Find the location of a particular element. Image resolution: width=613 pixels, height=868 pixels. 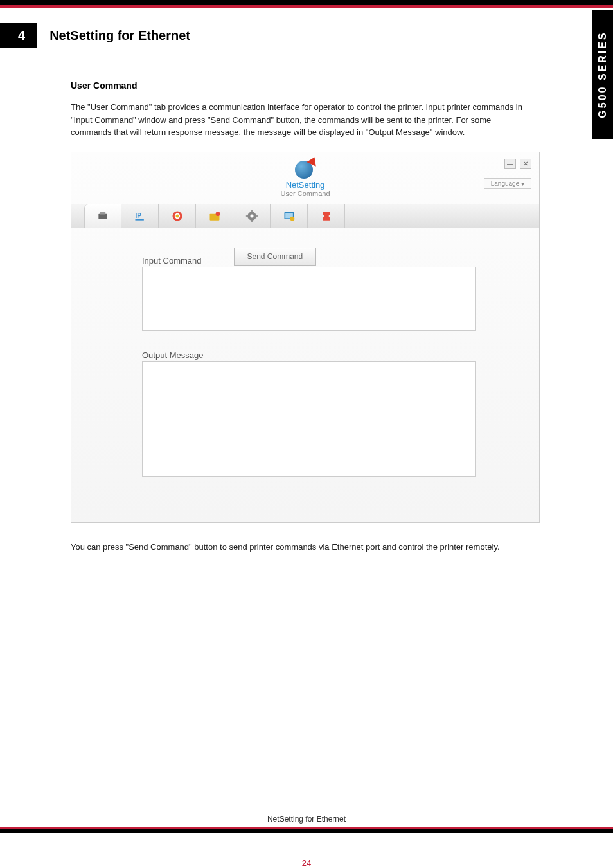

tab-ip: IP is located at coordinates (140, 216).